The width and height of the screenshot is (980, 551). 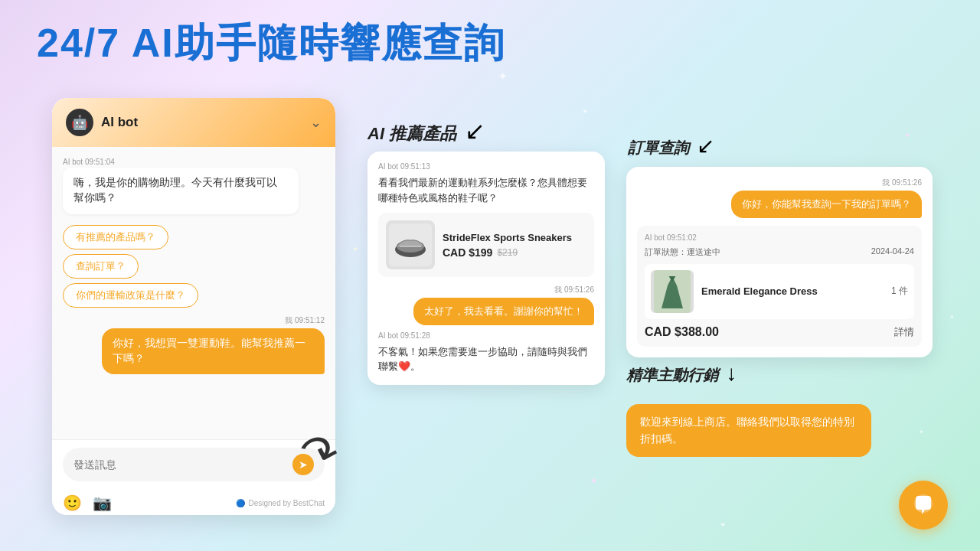 I want to click on product-price-row: CAD $199 $219, so click(x=507, y=253).